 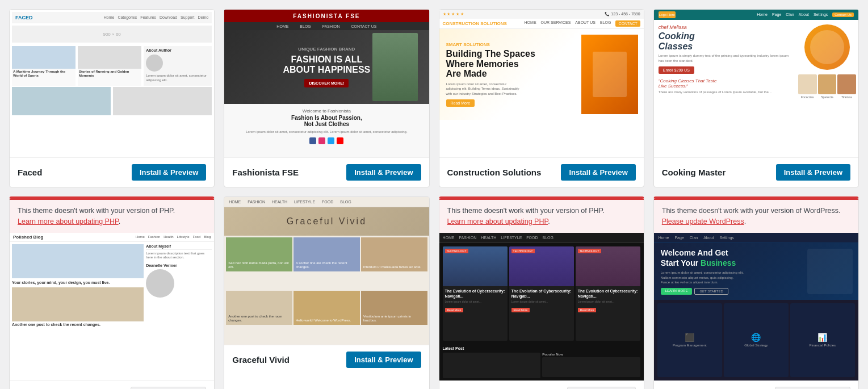 What do you see at coordinates (326, 83) in the screenshot?
I see `theme-preview-fashionista: FASHIONISTA FSE HOME BLOG FASHION CONTAC…` at bounding box center [326, 83].